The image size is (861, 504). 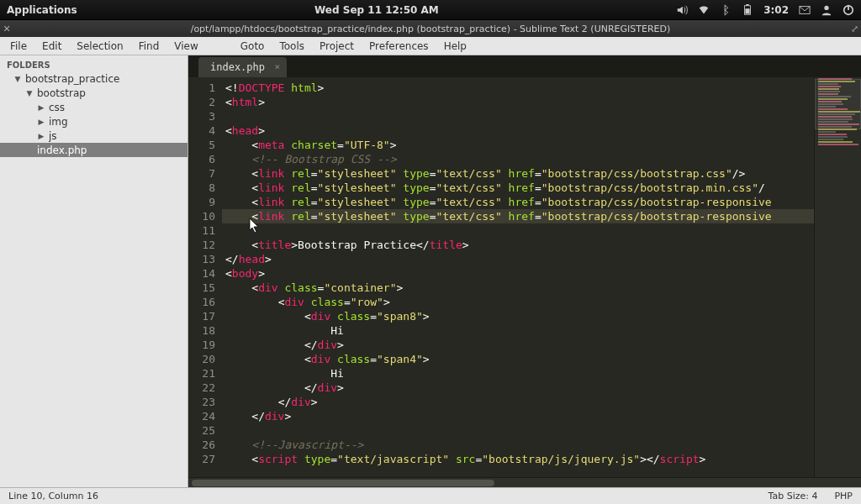 I want to click on menu-tools: Tools, so click(x=292, y=46).